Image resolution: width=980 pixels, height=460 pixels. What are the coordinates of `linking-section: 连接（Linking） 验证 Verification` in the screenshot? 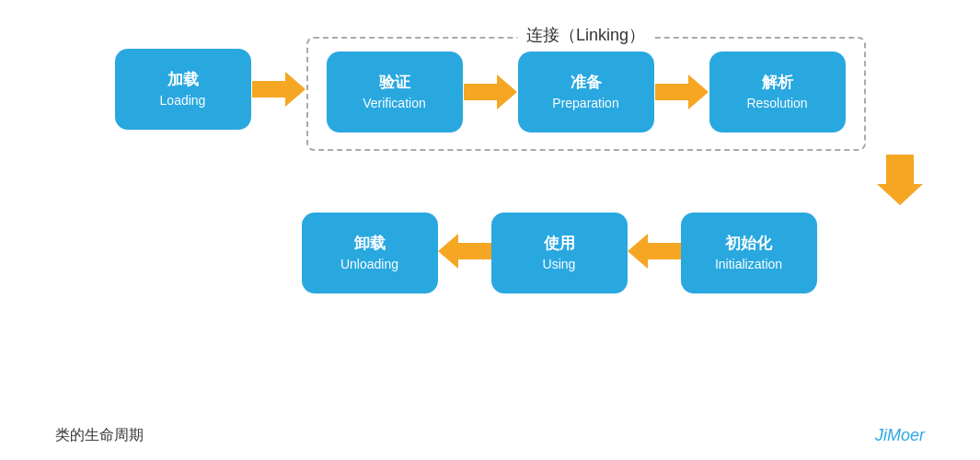 It's located at (586, 94).